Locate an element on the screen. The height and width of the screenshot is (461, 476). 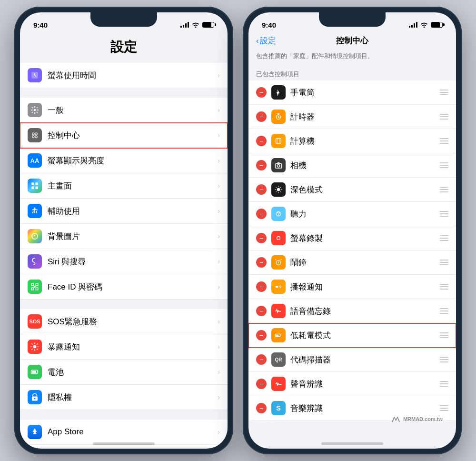
list-item-alarm: − 鬧鐘 is located at coordinates (352, 263).